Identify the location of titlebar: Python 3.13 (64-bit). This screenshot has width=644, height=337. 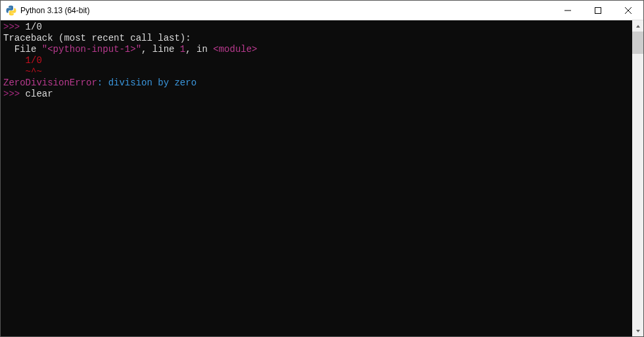
(322, 11).